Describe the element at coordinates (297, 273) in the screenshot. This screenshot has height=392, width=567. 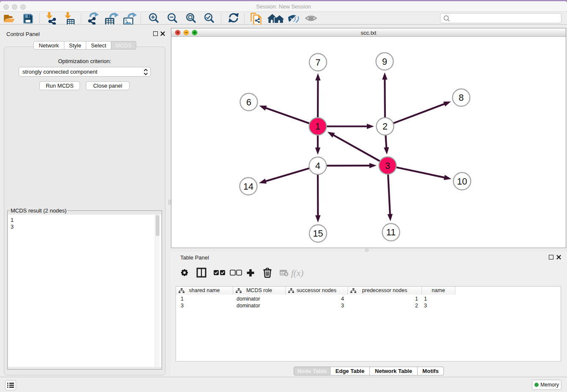
I see `svg-text: f(x)` at that location.